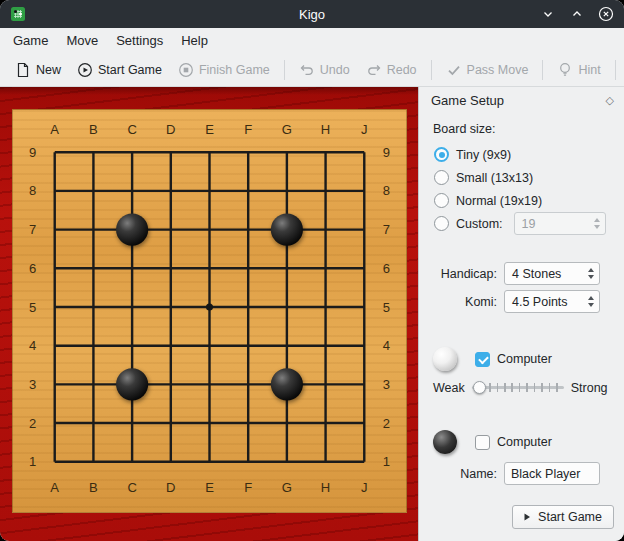 This screenshot has height=541, width=624. Describe the element at coordinates (529, 154) in the screenshot. I see `radio-row-tiny: Tiny (9x9)` at that location.